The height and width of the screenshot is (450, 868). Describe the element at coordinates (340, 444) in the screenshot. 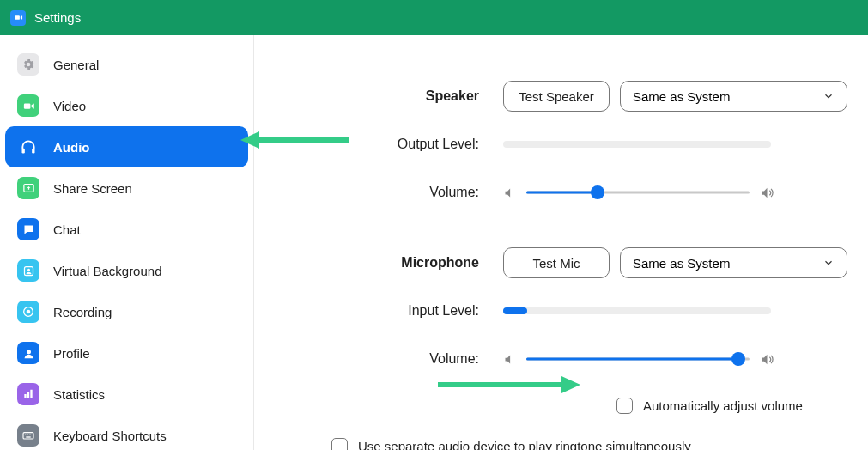

I see `separate-ringtone-checkbox` at that location.